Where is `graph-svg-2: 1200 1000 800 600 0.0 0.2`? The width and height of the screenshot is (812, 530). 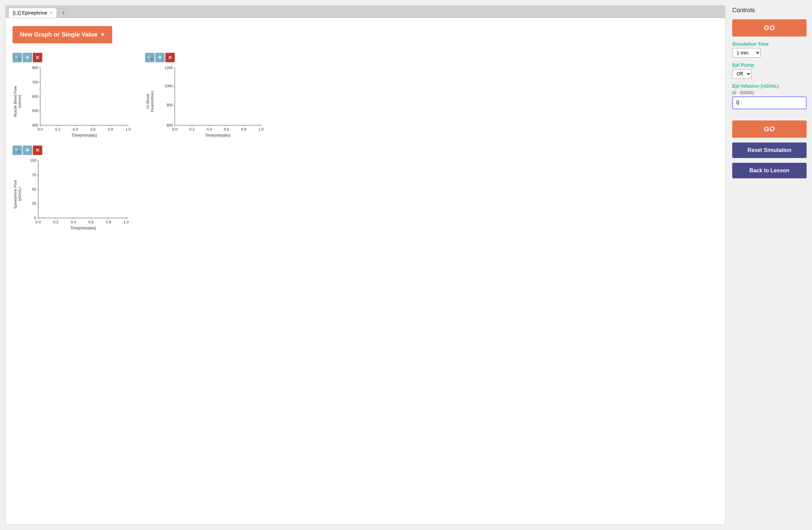 graph-svg-2: 1200 1000 800 600 0.0 0.2 is located at coordinates (210, 101).